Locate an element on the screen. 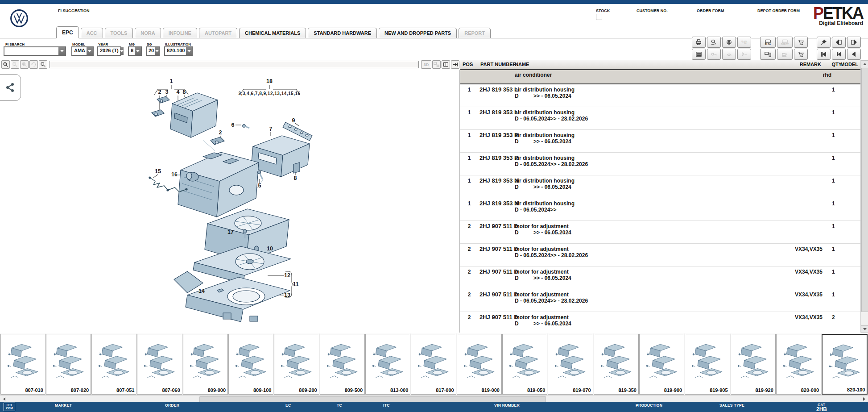  previous-document-button is located at coordinates (839, 42).